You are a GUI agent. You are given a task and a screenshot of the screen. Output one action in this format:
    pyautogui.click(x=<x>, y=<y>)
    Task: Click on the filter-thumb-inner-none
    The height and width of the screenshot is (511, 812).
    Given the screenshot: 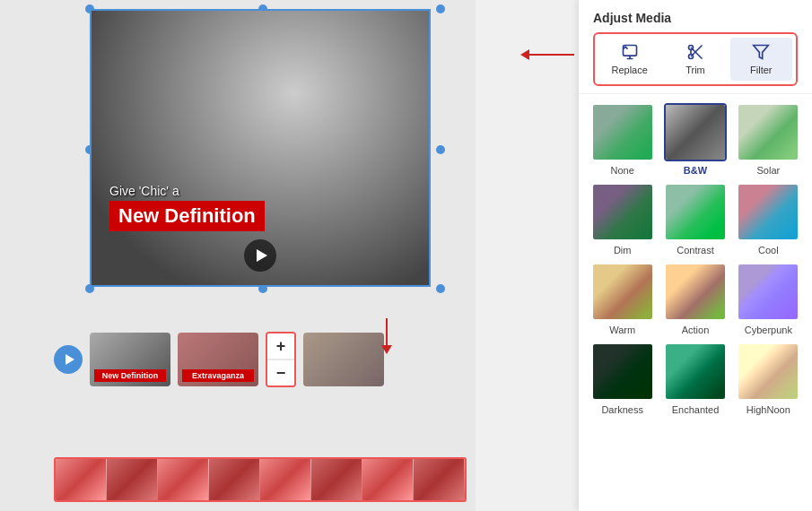 What is the action you would take?
    pyautogui.click(x=623, y=133)
    